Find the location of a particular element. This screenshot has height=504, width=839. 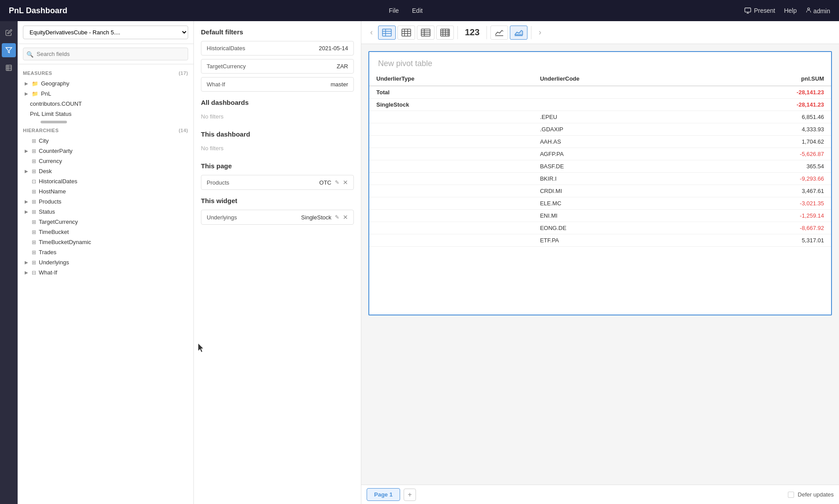

item-label: TimeBucket is located at coordinates (54, 232).